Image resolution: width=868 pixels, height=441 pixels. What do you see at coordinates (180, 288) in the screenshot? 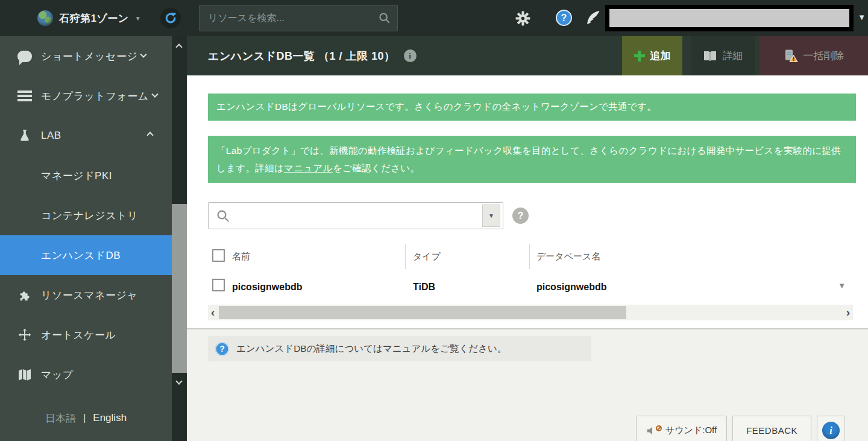
I see `sidebar-scrollbar-thumb` at bounding box center [180, 288].